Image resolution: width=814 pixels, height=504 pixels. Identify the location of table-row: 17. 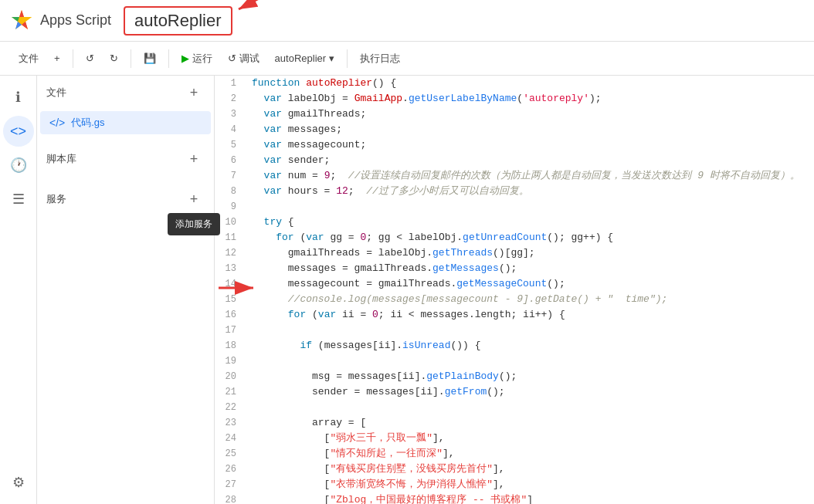
(514, 330).